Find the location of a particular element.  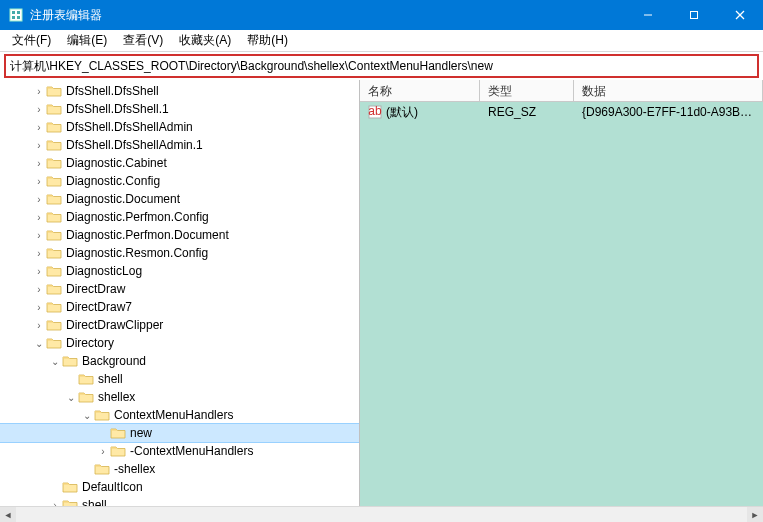

tree-item: ·DefaultIcon is located at coordinates (180, 487).